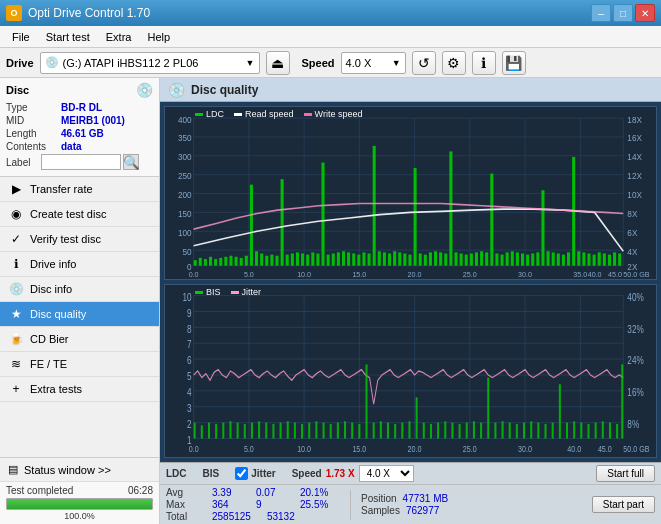 Image resolution: width=661 pixels, height=524 pixels. What do you see at coordinates (238, 114) in the screenshot?
I see `read-speed-color` at bounding box center [238, 114].